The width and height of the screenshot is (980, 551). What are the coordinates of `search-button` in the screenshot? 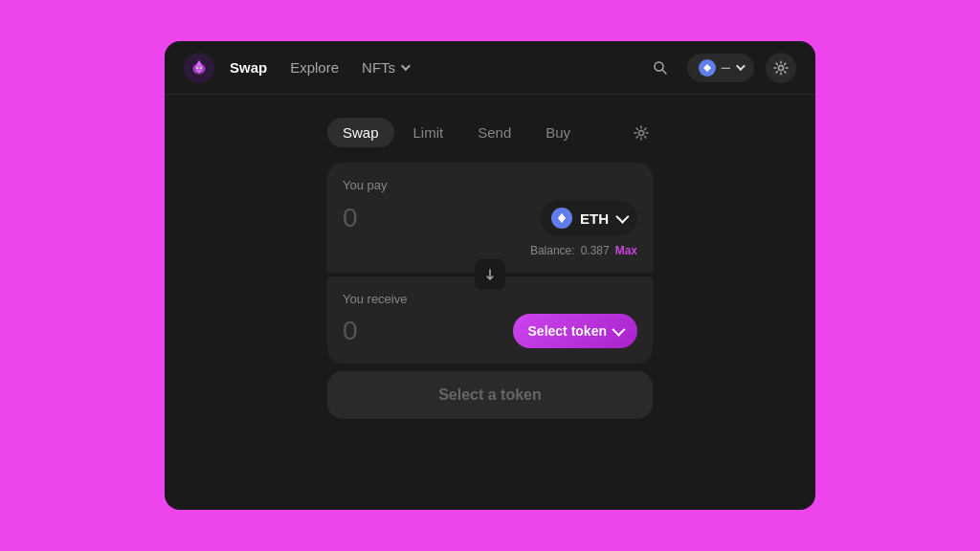 It's located at (660, 68).